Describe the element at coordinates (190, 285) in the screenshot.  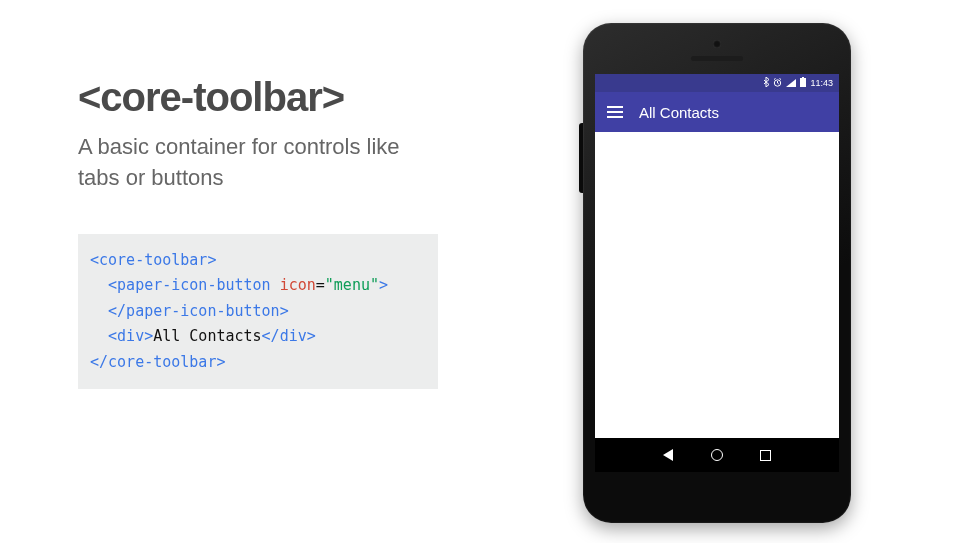
I see `code-tag-open: <paper-icon-button` at that location.